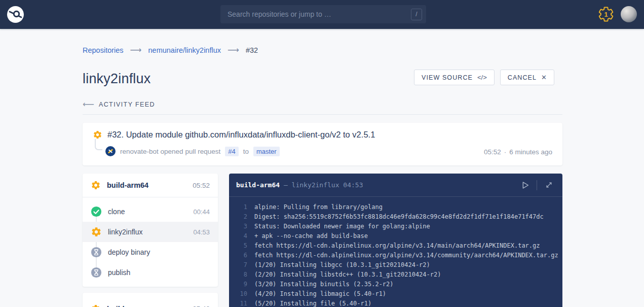  I want to click on expand-icon, so click(549, 185).